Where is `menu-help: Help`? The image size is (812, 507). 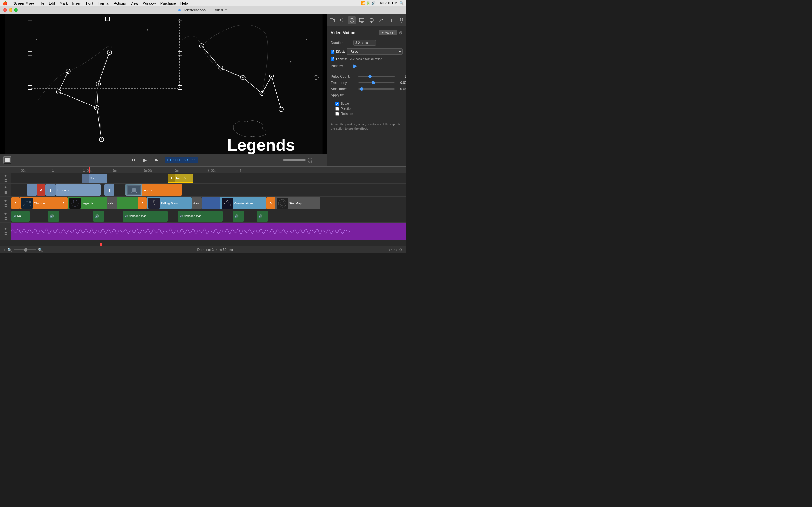 menu-help: Help is located at coordinates (184, 3).